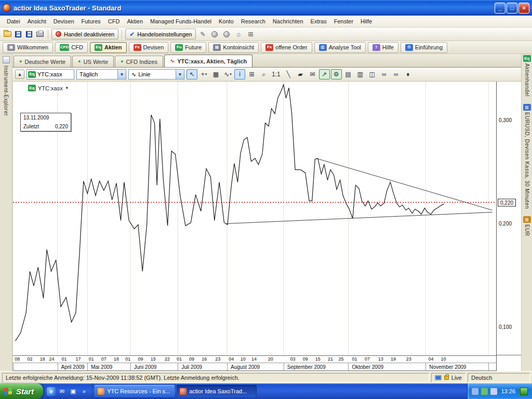 The image size is (532, 399). I want to click on pointer-tool: ↖, so click(192, 74).